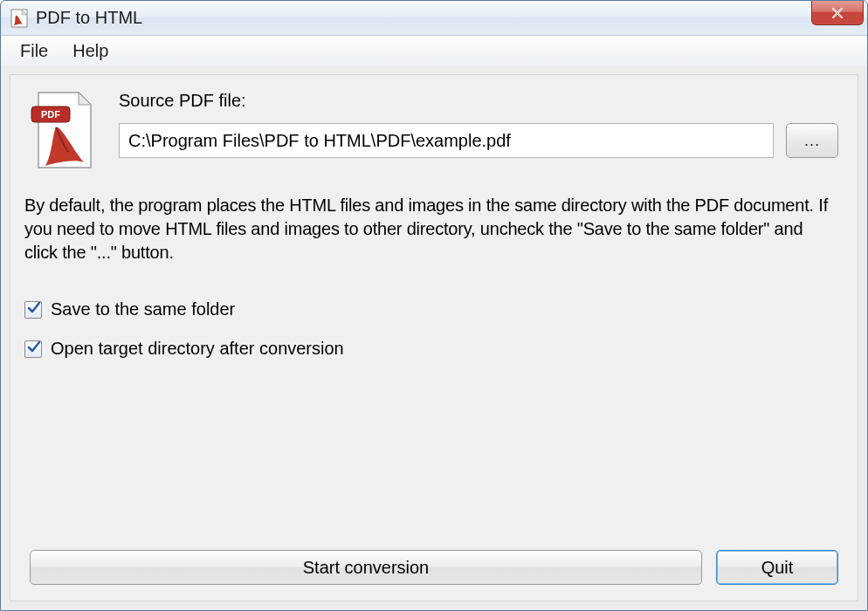 The height and width of the screenshot is (611, 868). What do you see at coordinates (434, 51) in the screenshot?
I see `menubar: File Help` at bounding box center [434, 51].